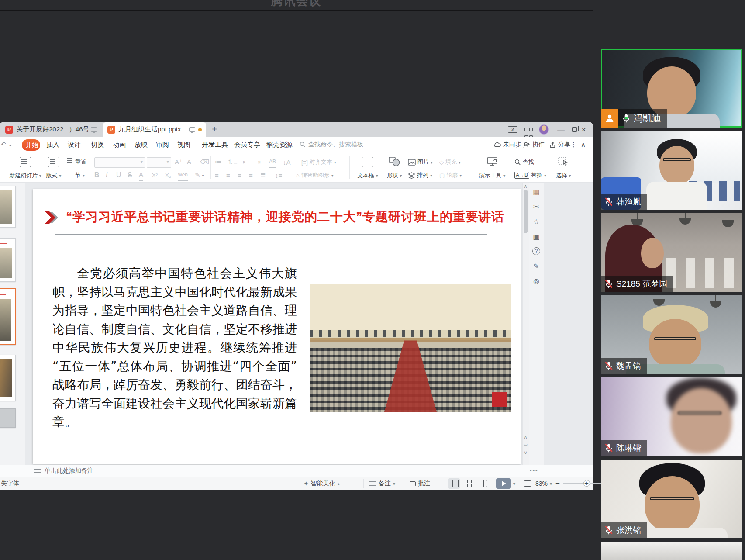 The height and width of the screenshot is (560, 745). What do you see at coordinates (179, 162) in the screenshot?
I see `increase-font-button: A⁺` at bounding box center [179, 162].